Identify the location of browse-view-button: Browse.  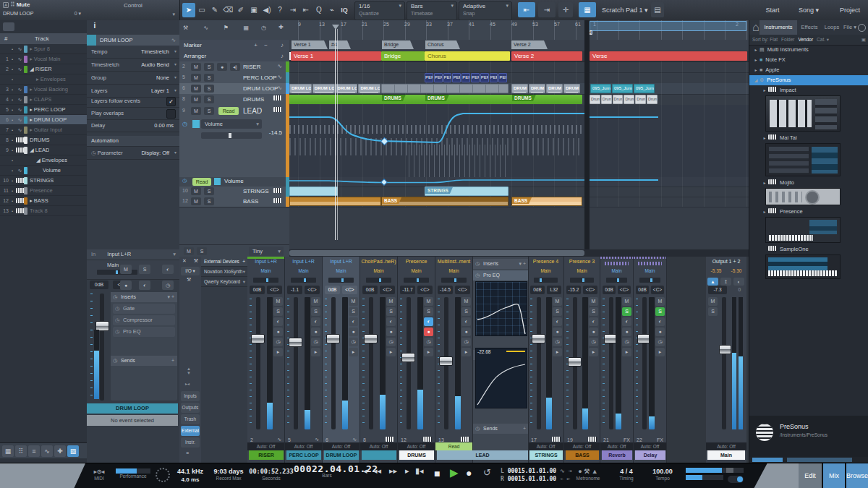
(857, 476).